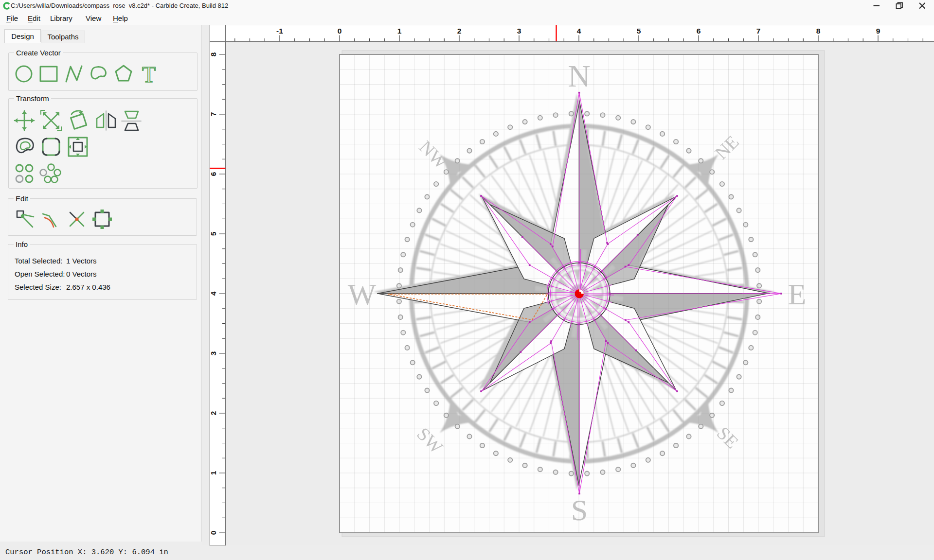  Describe the element at coordinates (149, 74) in the screenshot. I see `svg-text: T` at that location.